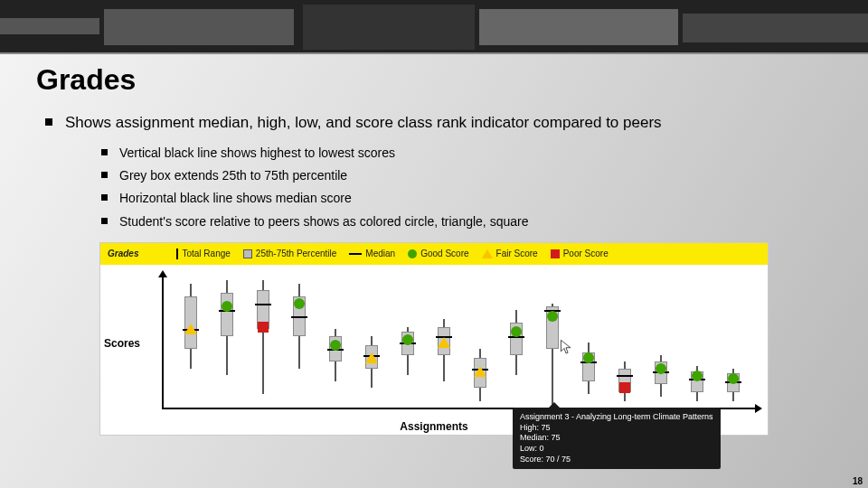  What do you see at coordinates (363, 123) in the screenshot?
I see `main-bullet-text: Shows assignment median, high, low, and …` at bounding box center [363, 123].